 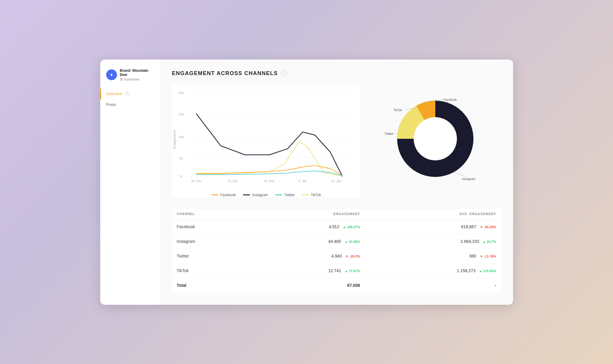 What do you see at coordinates (389, 134) in the screenshot?
I see `donut-label-twitter: Twitter` at bounding box center [389, 134].